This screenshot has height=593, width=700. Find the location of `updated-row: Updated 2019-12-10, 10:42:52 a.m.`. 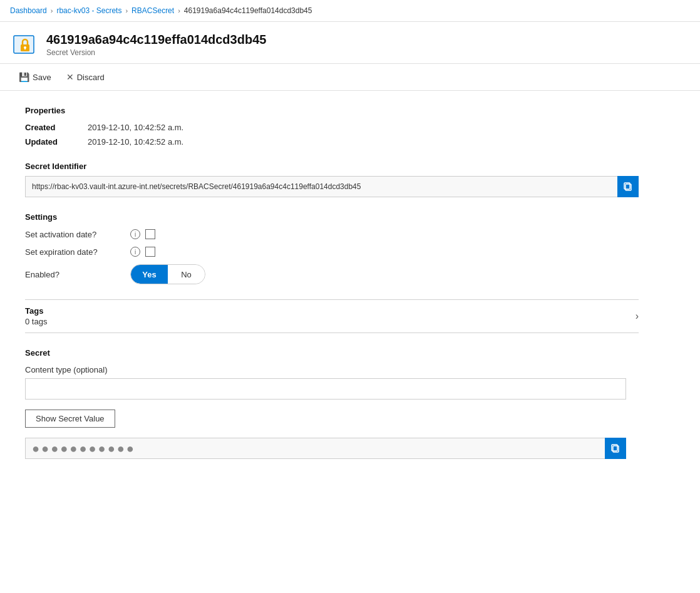

updated-row: Updated 2019-12-10, 10:42:52 a.m. is located at coordinates (332, 142).